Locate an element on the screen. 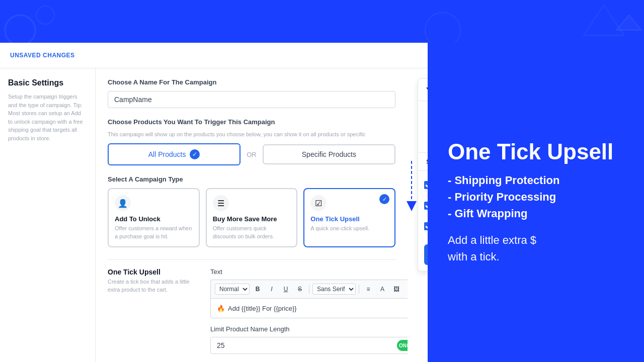  fire-emoji: 🔥 is located at coordinates (221, 309).